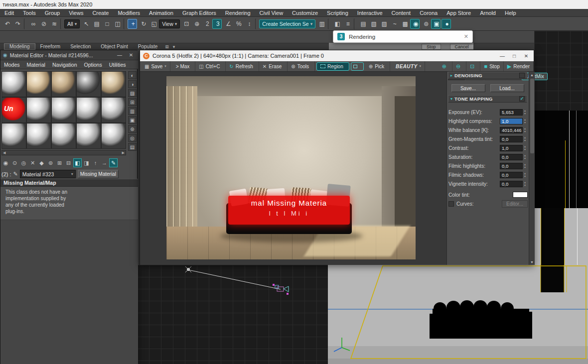 The width and height of the screenshot is (588, 364). What do you see at coordinates (76, 13) in the screenshot?
I see `menu-item: Views` at bounding box center [76, 13].